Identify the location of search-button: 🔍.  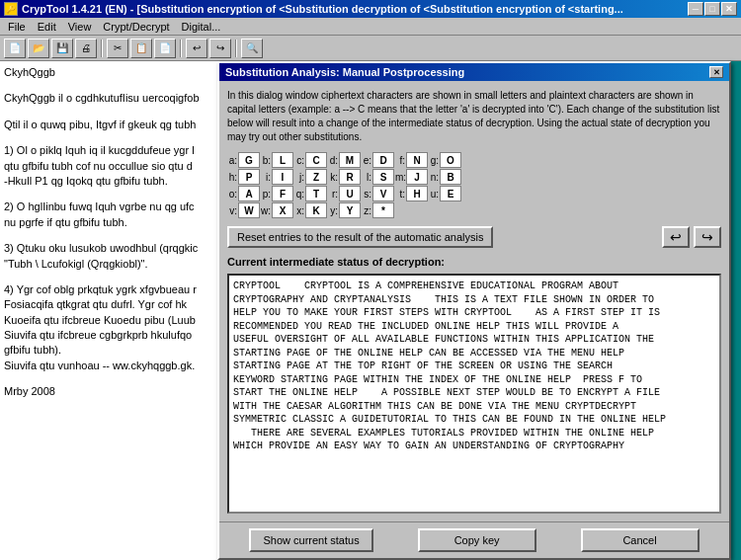
(252, 48).